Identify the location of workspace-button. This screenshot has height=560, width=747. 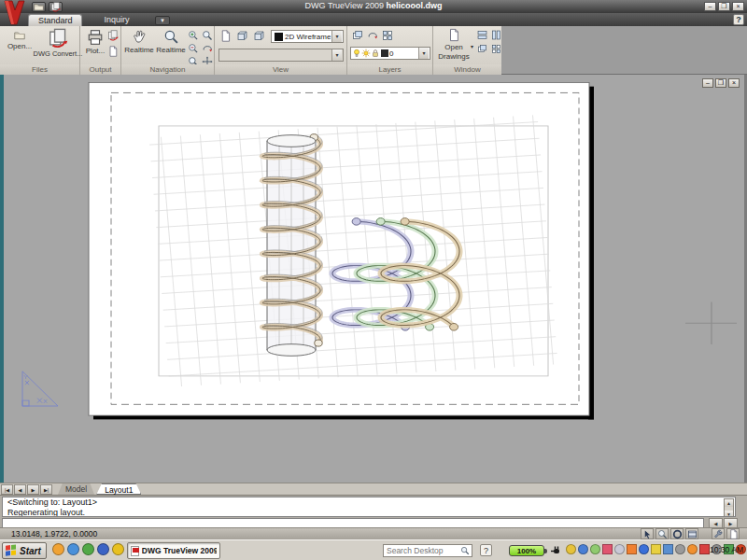
(718, 534).